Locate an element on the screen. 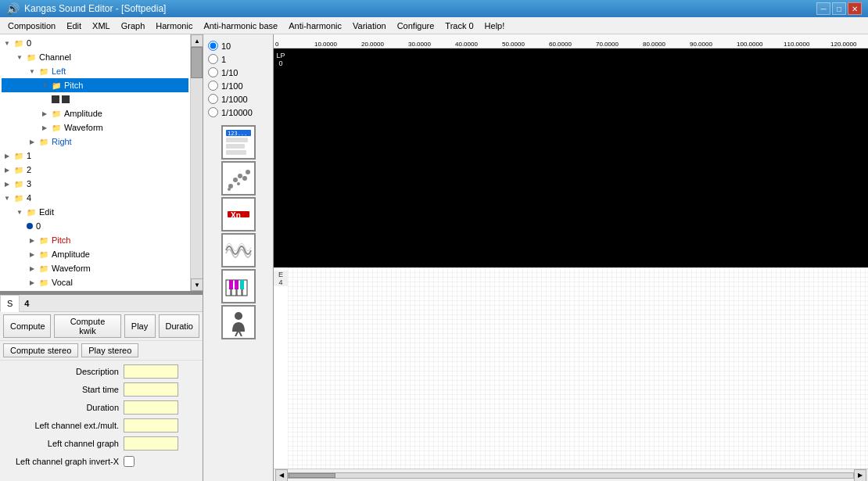  menu-antiharmonicbase: Anti-harmonic base is located at coordinates (241, 26).